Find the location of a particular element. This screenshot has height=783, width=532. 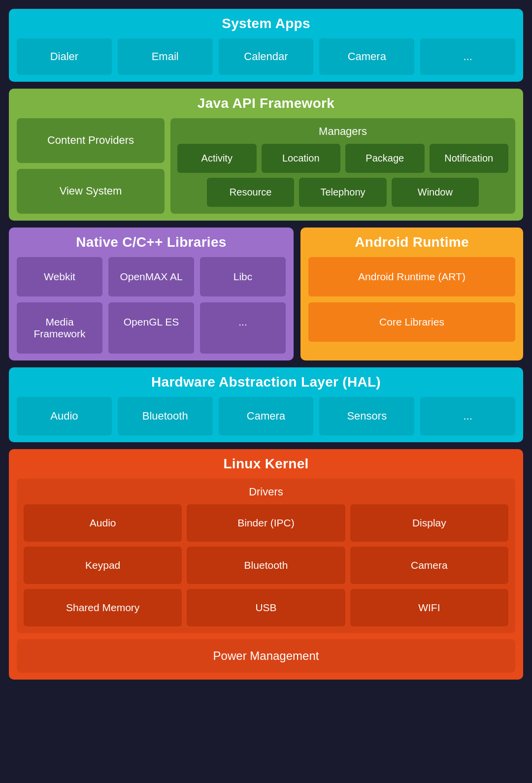

view-system-box: View System is located at coordinates (91, 191).